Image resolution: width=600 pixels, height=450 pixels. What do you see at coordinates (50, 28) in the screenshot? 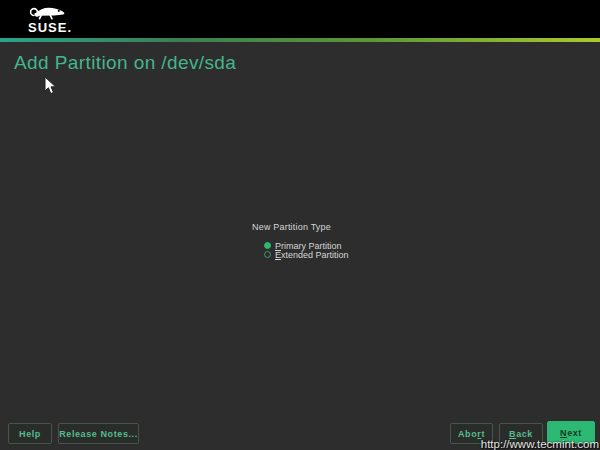
I see `suse-logo-text: SUSE.` at bounding box center [50, 28].